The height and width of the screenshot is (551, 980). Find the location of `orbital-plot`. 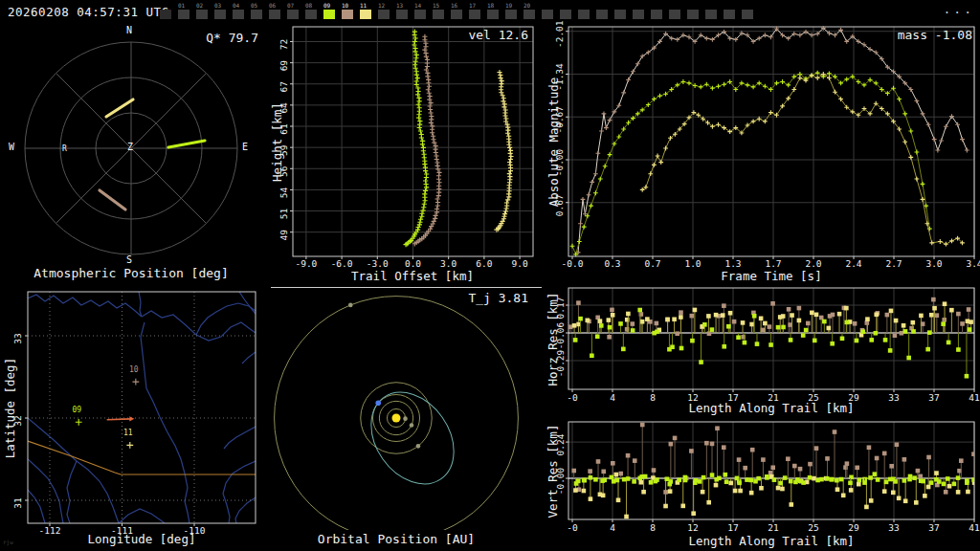

orbital-plot is located at coordinates (406, 414).